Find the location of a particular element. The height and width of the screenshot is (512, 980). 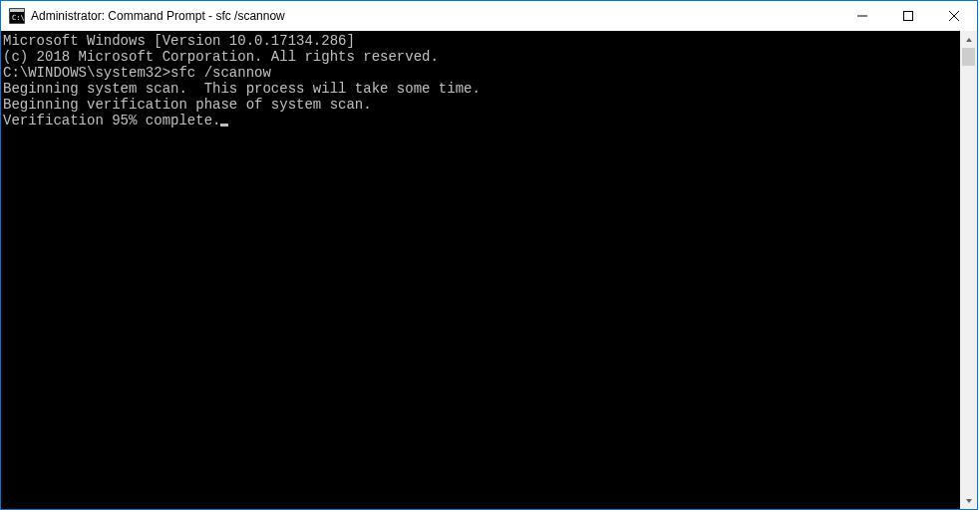

close-button is located at coordinates (954, 16).